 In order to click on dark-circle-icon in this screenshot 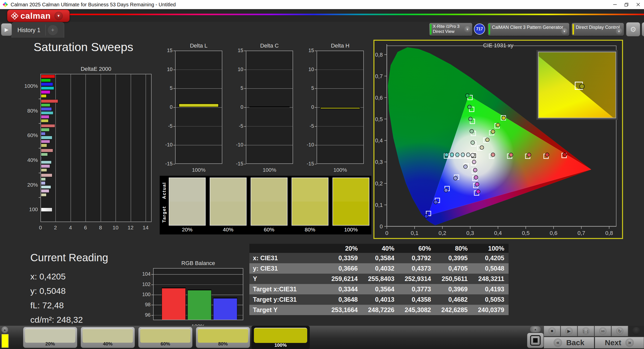, I will do `click(636, 331)`.